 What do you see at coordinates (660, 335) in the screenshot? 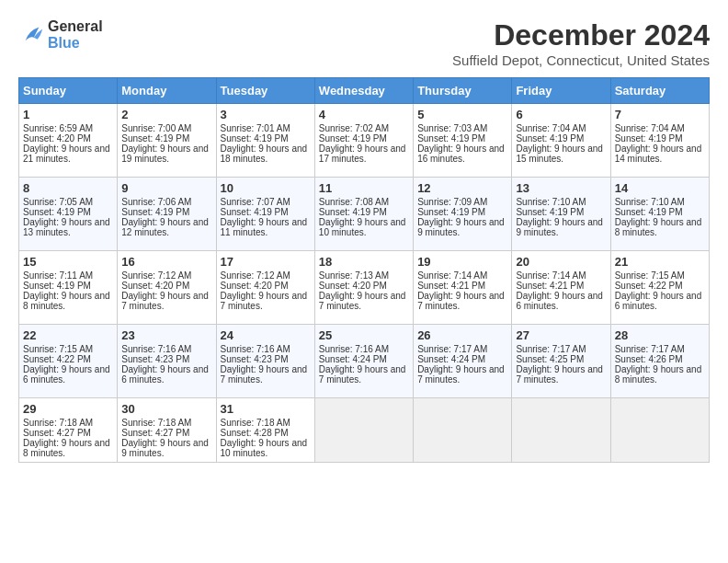
I see `day-number: 28` at bounding box center [660, 335].